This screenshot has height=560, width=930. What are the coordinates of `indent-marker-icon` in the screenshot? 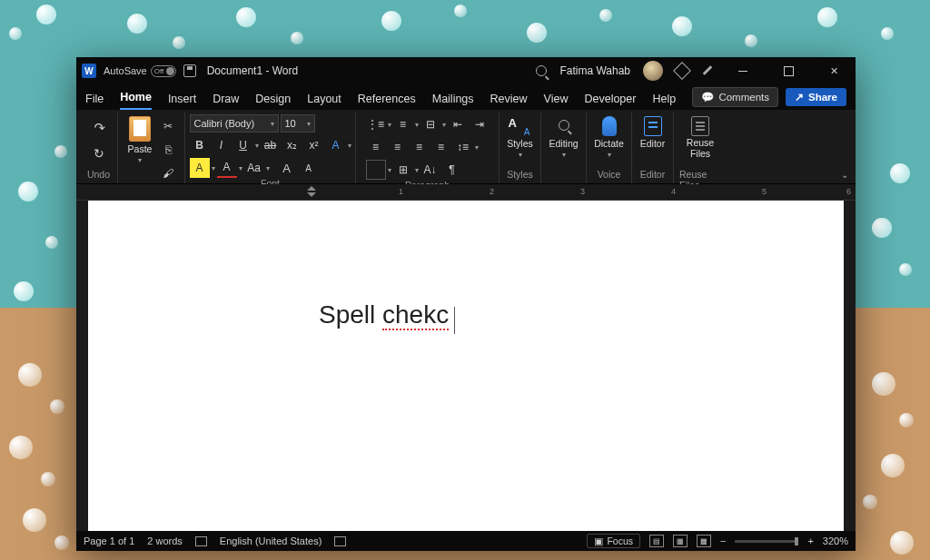 It's located at (312, 192).